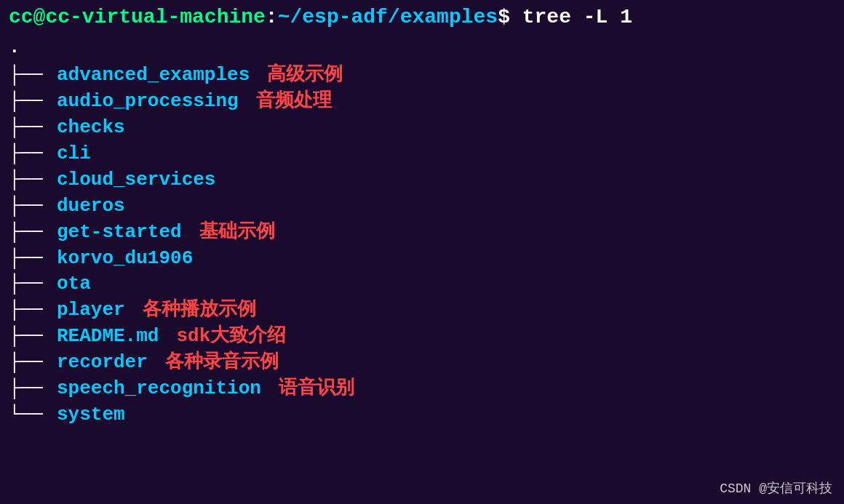 This screenshot has width=844, height=504. What do you see at coordinates (136, 180) in the screenshot?
I see `tree-item-name: cloud_services` at bounding box center [136, 180].